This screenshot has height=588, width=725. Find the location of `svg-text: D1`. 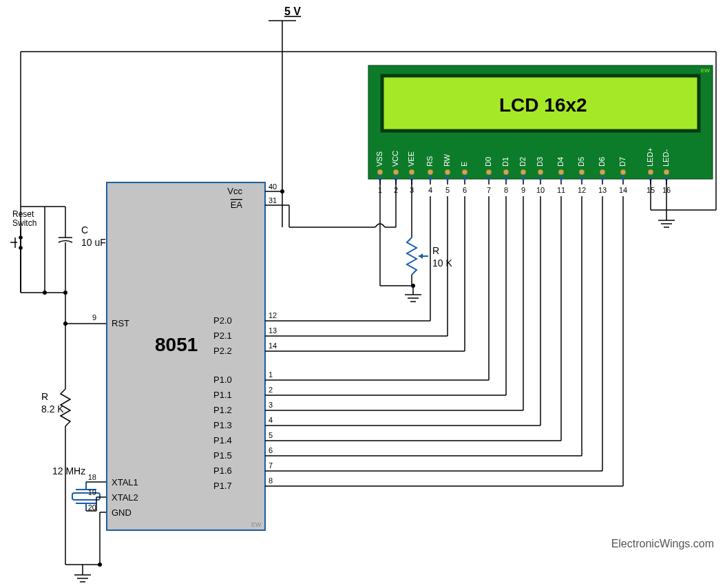

svg-text: D1 is located at coordinates (505, 162).